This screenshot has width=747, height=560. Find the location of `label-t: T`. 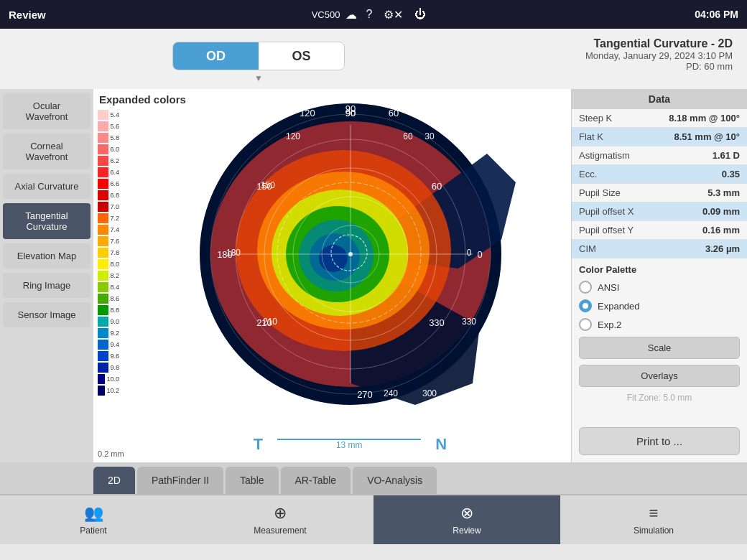

label-t: T is located at coordinates (259, 444).